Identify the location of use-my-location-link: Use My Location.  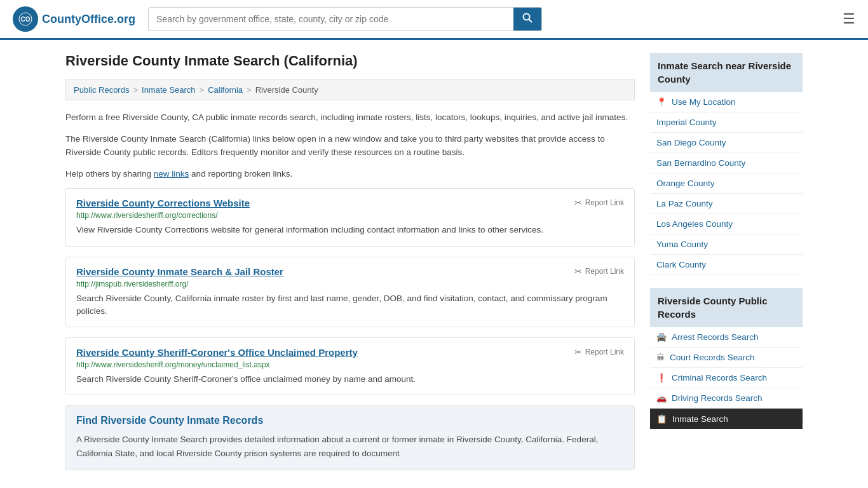
(704, 102).